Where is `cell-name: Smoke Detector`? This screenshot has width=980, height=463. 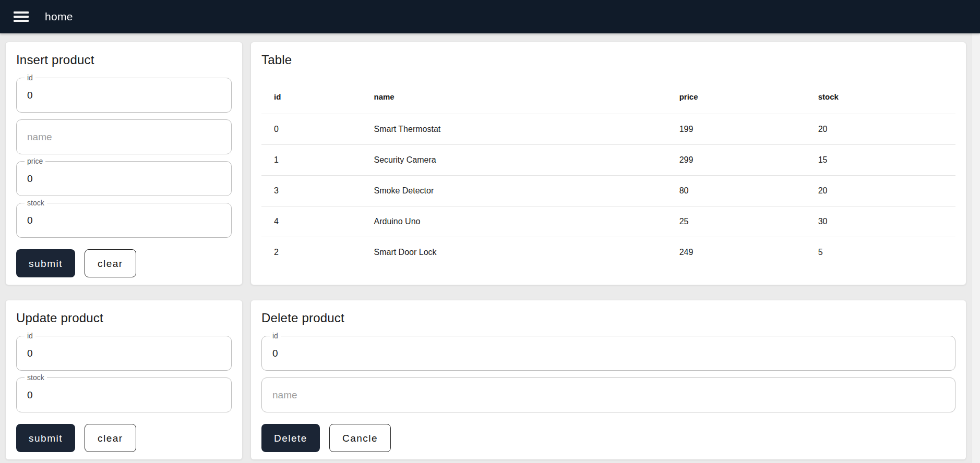 cell-name: Smoke Detector is located at coordinates (519, 191).